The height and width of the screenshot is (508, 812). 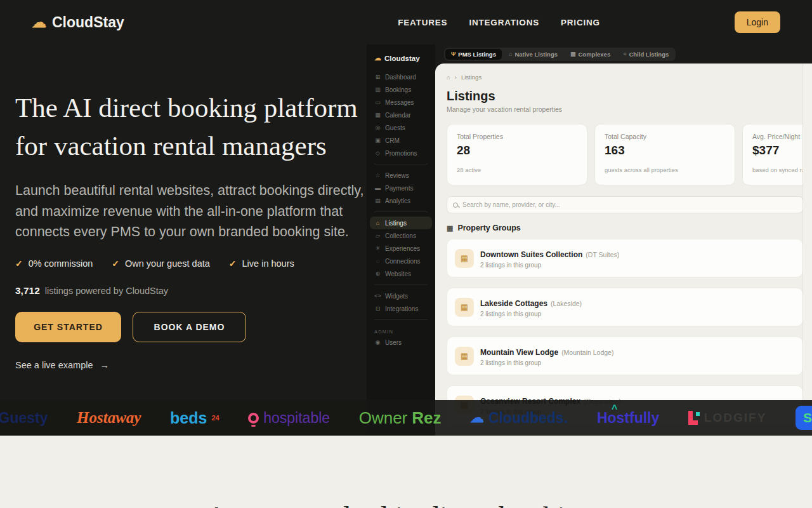 What do you see at coordinates (88, 23) in the screenshot?
I see `brand-name: CloudStay` at bounding box center [88, 23].